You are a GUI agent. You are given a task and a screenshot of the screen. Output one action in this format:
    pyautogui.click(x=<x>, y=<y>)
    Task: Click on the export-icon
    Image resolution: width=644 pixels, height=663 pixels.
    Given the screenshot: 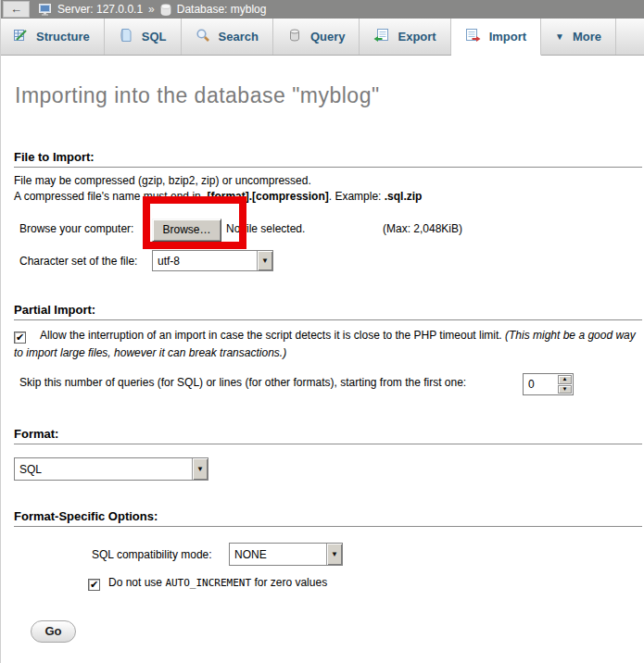 What is the action you would take?
    pyautogui.click(x=382, y=37)
    